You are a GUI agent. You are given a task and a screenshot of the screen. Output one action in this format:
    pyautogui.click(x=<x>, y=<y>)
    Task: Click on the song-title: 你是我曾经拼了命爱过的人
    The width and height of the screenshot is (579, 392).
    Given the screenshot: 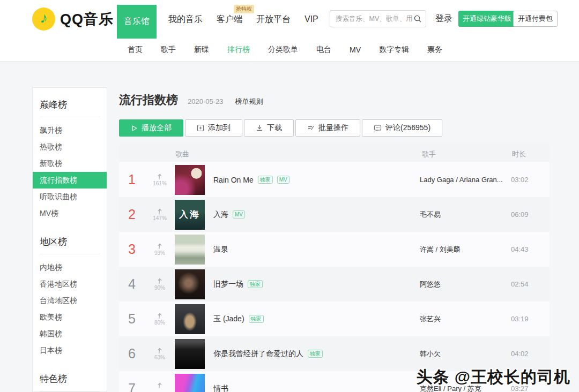 What is the action you would take?
    pyautogui.click(x=258, y=354)
    